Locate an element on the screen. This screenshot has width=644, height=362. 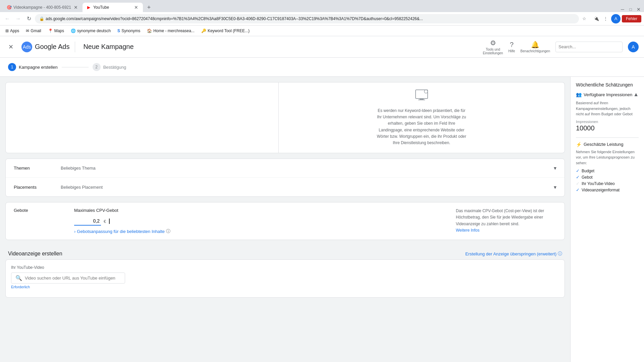
tab-favicon-youtube: ▶ is located at coordinates (89, 7).